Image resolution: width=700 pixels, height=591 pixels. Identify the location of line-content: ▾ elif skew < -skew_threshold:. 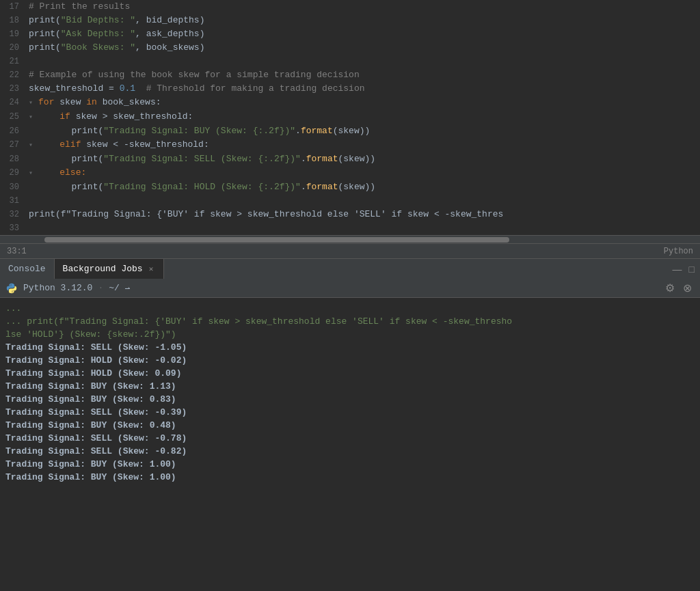
(363, 145).